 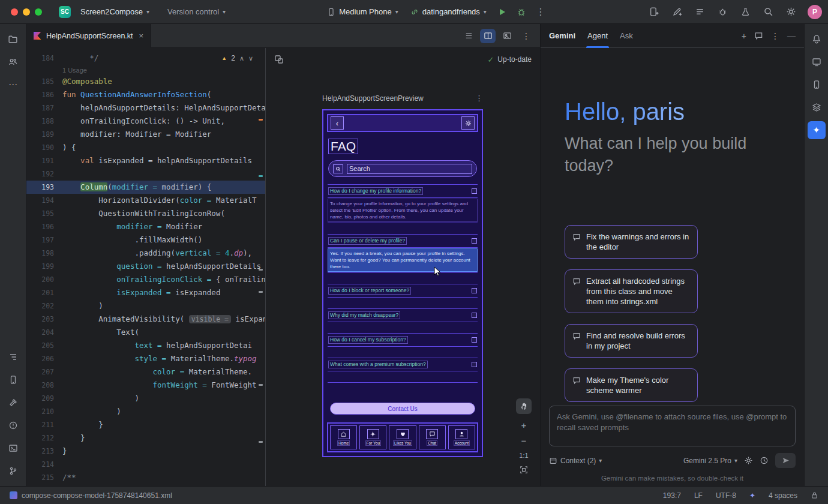 What do you see at coordinates (764, 461) in the screenshot?
I see `prompt-history-button` at bounding box center [764, 461].